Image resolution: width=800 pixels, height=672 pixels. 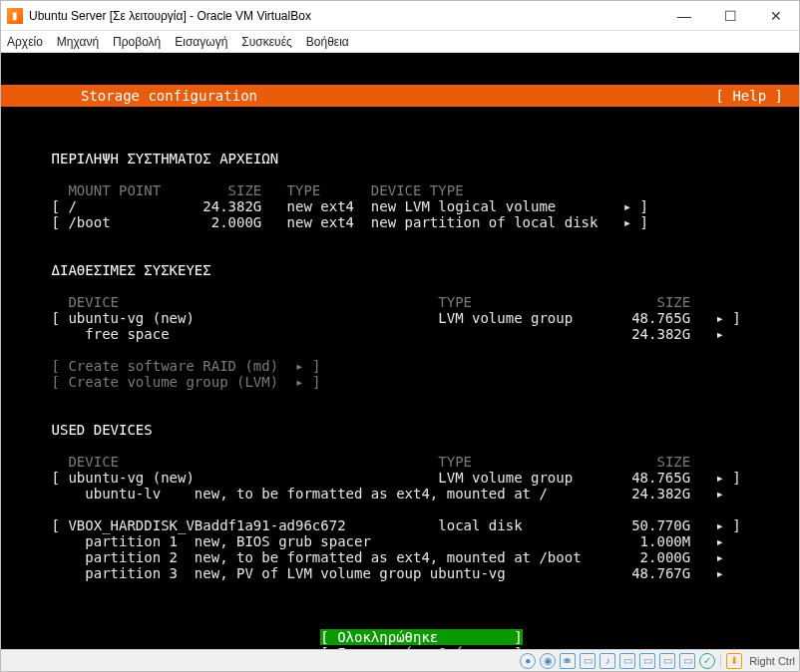 What do you see at coordinates (201, 42) in the screenshot?
I see `menu-input: Εισαγωγή` at bounding box center [201, 42].